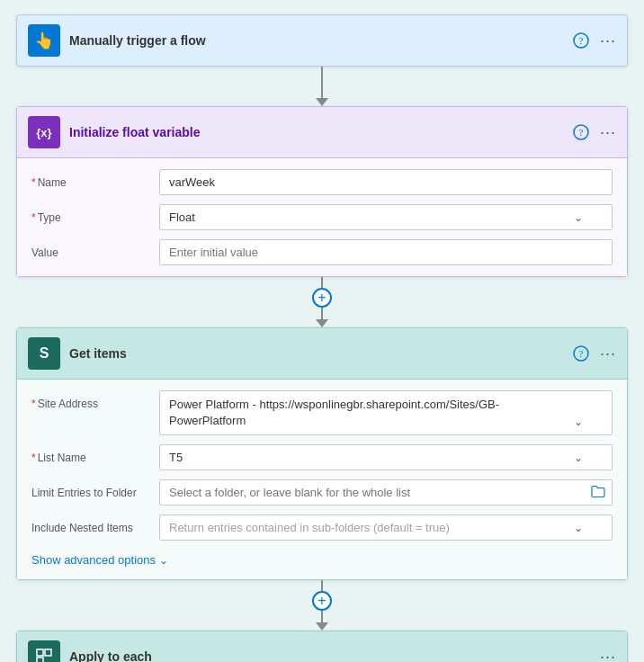 The width and height of the screenshot is (644, 662). What do you see at coordinates (322, 559) in the screenshot?
I see `show-advanced-options: Show advanced options ⌄` at bounding box center [322, 559].